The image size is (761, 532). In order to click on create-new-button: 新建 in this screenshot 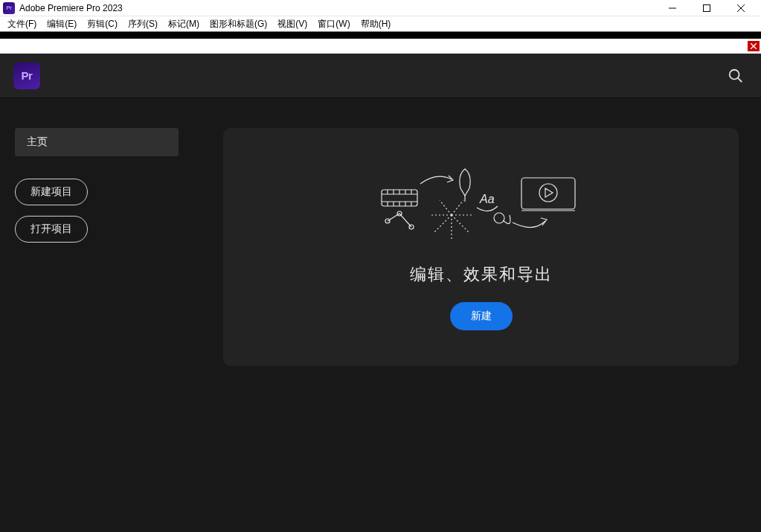, I will do `click(481, 316)`.